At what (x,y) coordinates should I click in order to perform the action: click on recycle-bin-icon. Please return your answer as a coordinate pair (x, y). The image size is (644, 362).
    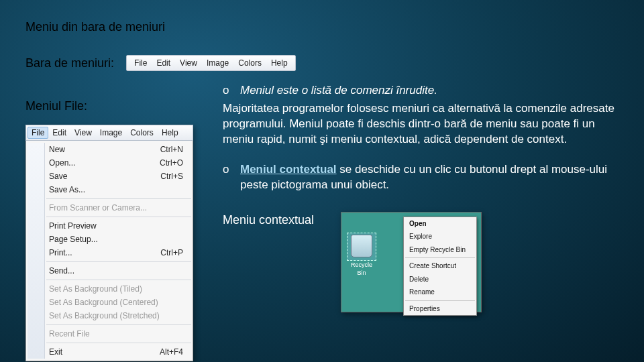
    Looking at the image, I should click on (362, 246).